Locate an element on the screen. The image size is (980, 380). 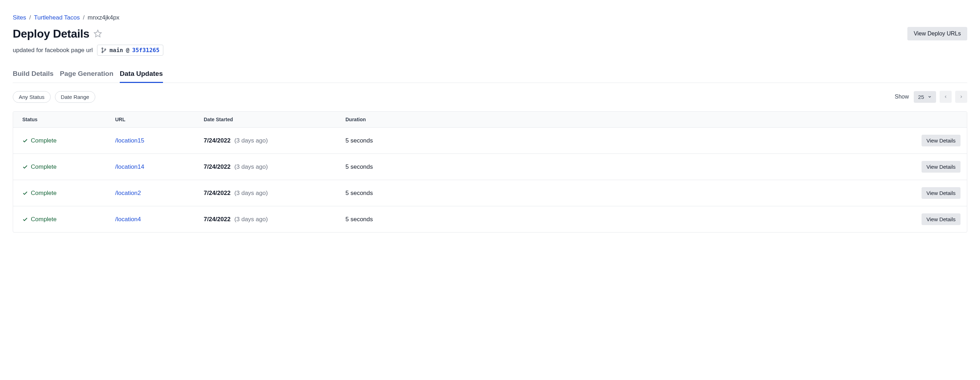
breadcrumb: Sites / Turtlehead Tacos / mnxz4jk4px is located at coordinates (490, 18).